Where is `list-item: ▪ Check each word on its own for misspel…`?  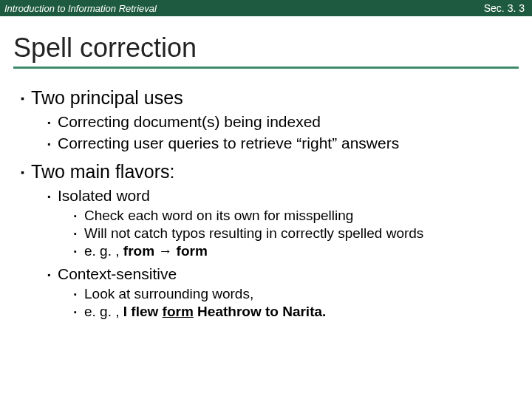
list-item: ▪ Check each word on its own for misspel… is located at coordinates (296, 216).